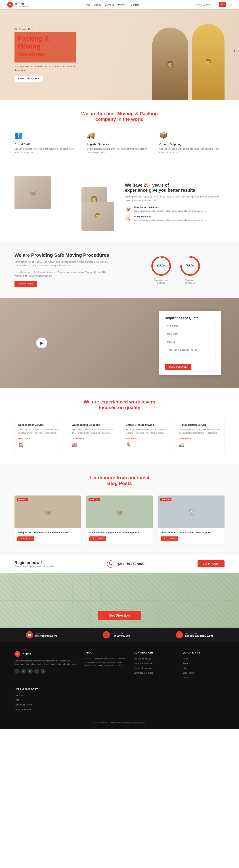 The image size is (239, 868). Describe the element at coordinates (93, 431) in the screenshot. I see `service-desc-1: Sed ut perspiciatis unde omnis iste natu…` at that location.